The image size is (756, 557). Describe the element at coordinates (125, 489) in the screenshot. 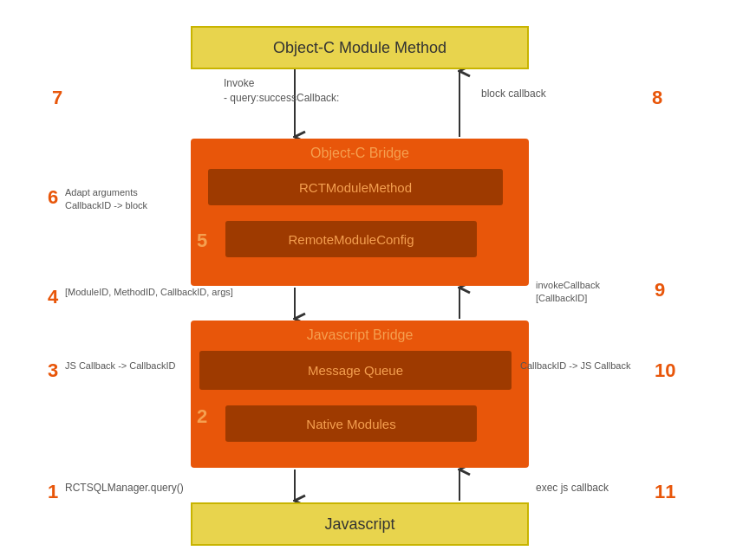

I see `step-1-annotation: RCTSQLManager.query()` at that location.